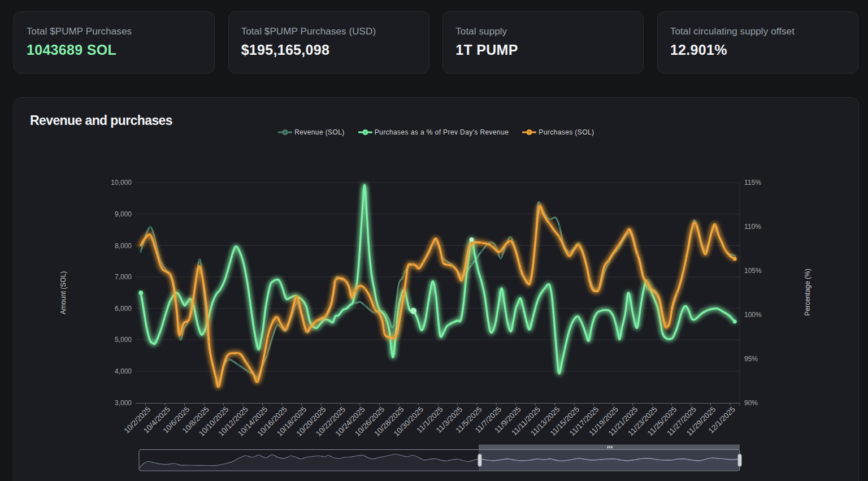 The image size is (868, 481). What do you see at coordinates (753, 271) in the screenshot?
I see `svg-text: 105%` at bounding box center [753, 271].